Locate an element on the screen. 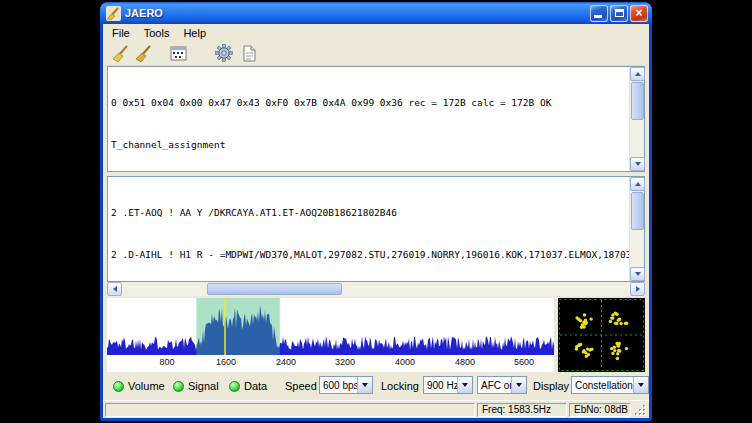  window-controls: × is located at coordinates (619, 14).